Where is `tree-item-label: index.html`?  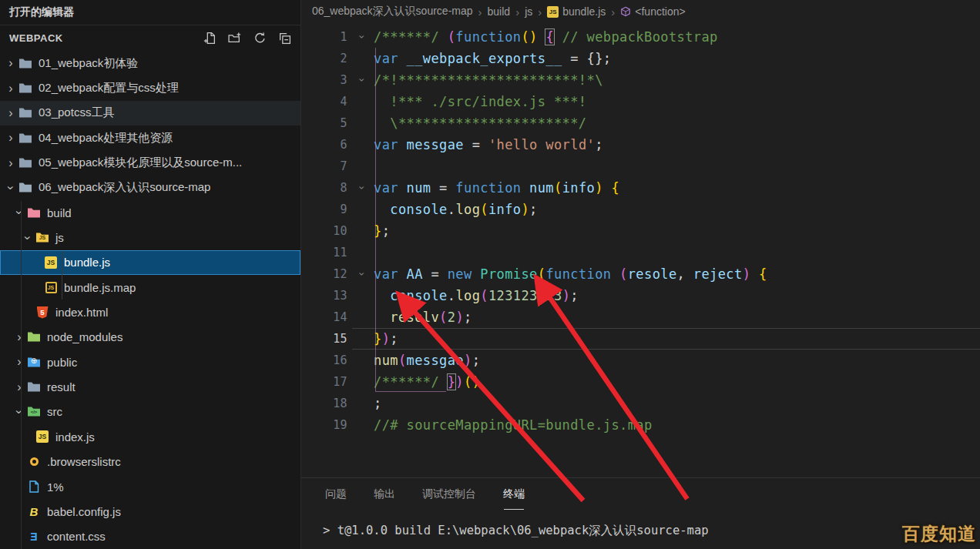 tree-item-label: index.html is located at coordinates (82, 313).